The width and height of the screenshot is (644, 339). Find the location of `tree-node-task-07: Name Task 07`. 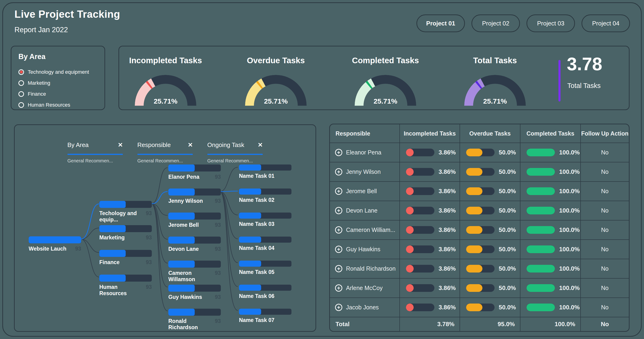

tree-node-task-07: Name Task 07 is located at coordinates (265, 316).